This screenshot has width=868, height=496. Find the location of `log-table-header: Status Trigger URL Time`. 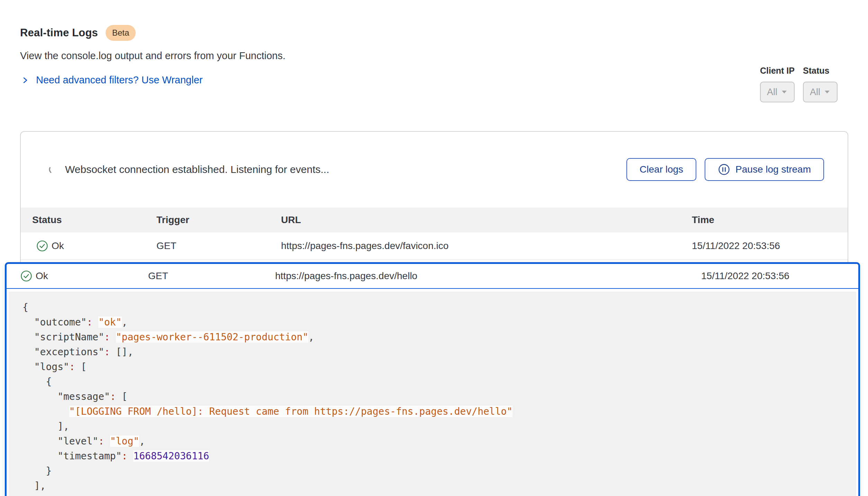

log-table-header: Status Trigger URL Time is located at coordinates (434, 220).